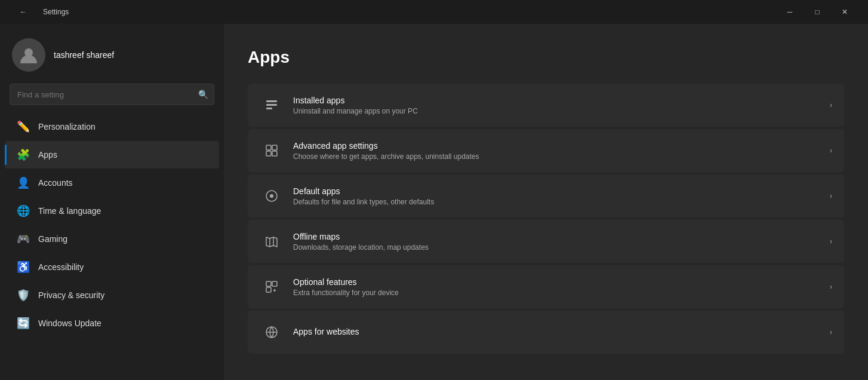 The image size is (868, 380). Describe the element at coordinates (434, 12) in the screenshot. I see `titlebar: ← Settings ─ □ ✕` at that location.